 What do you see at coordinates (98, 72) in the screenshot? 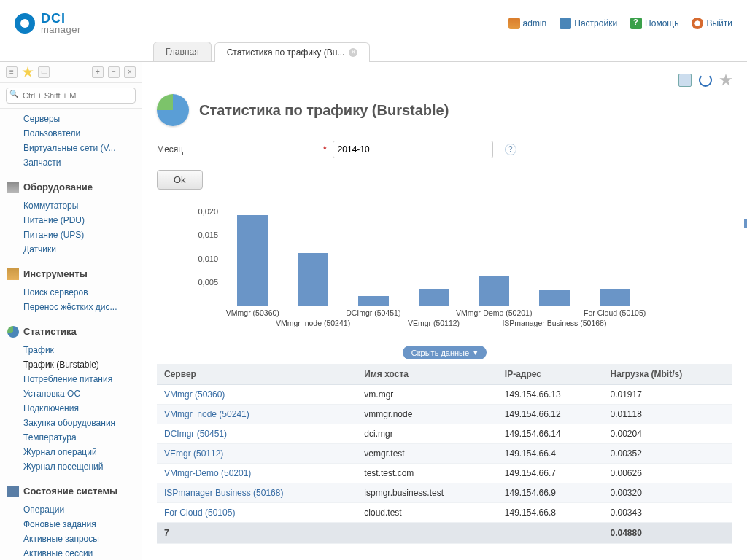
I see `expand-icon: +` at bounding box center [98, 72].